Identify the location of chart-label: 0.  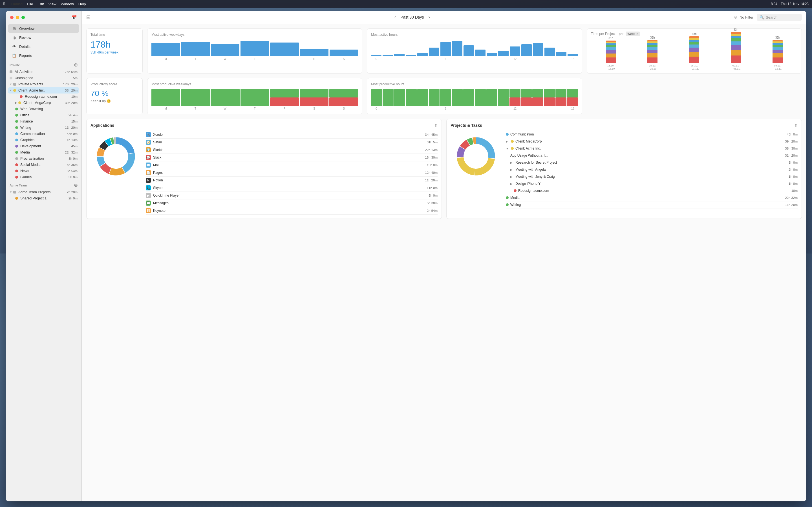
(376, 109).